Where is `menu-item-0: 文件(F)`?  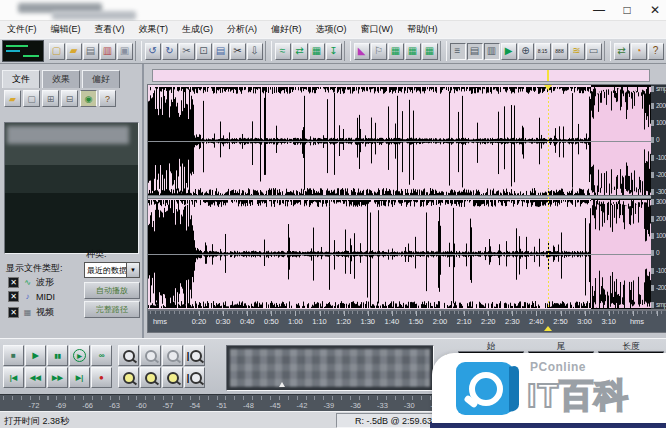
menu-item-0: 文件(F) is located at coordinates (22, 30).